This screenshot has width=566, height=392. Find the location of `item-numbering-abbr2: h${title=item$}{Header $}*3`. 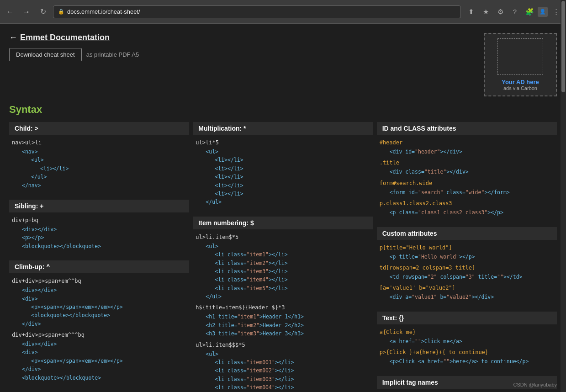

item-numbering-abbr2: h${title=item$}{Header $}*3 is located at coordinates (283, 307).